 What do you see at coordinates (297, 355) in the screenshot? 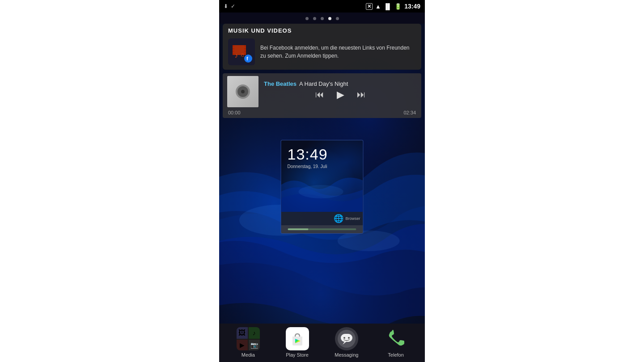
I see `dock-label-playstore: Play Store` at bounding box center [297, 355].